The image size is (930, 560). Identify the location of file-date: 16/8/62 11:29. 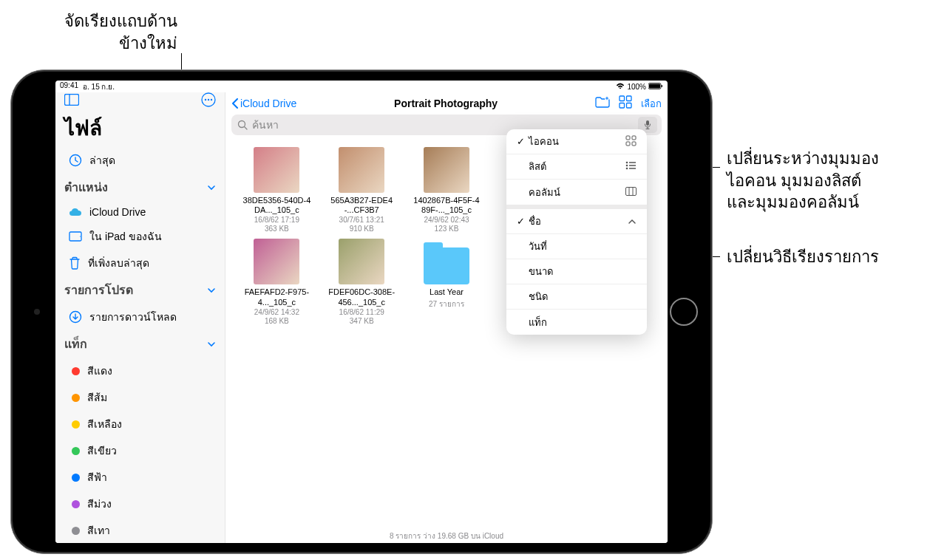
(362, 312).